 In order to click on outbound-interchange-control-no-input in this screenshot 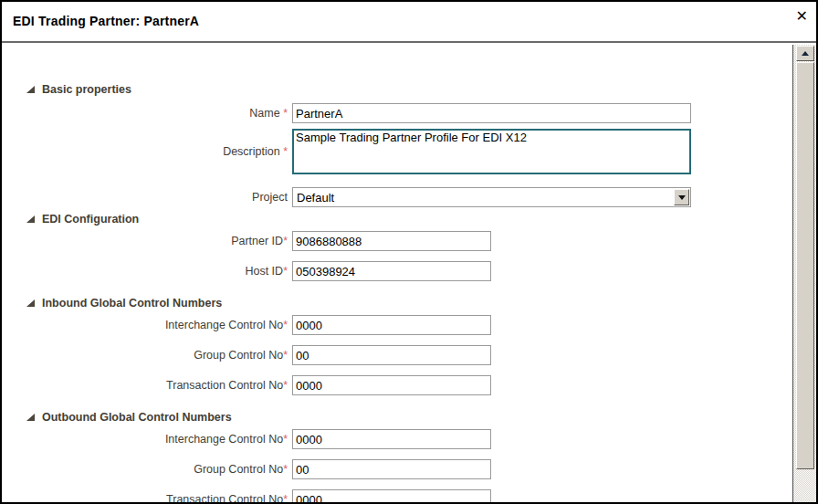, I will do `click(392, 439)`.